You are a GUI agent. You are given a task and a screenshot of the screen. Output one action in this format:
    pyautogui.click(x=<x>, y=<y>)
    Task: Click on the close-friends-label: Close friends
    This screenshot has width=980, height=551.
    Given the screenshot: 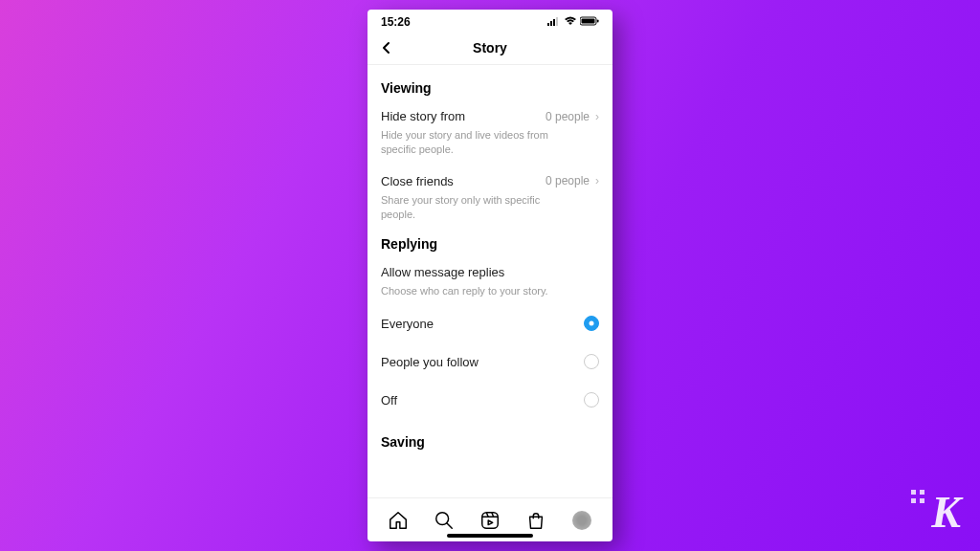 What is the action you would take?
    pyautogui.click(x=417, y=182)
    